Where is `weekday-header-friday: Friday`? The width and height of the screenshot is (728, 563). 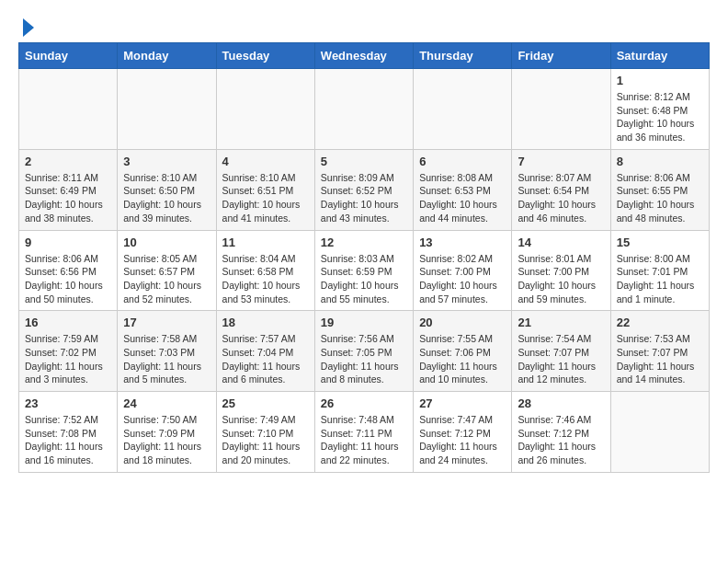
weekday-header-friday: Friday is located at coordinates (561, 56).